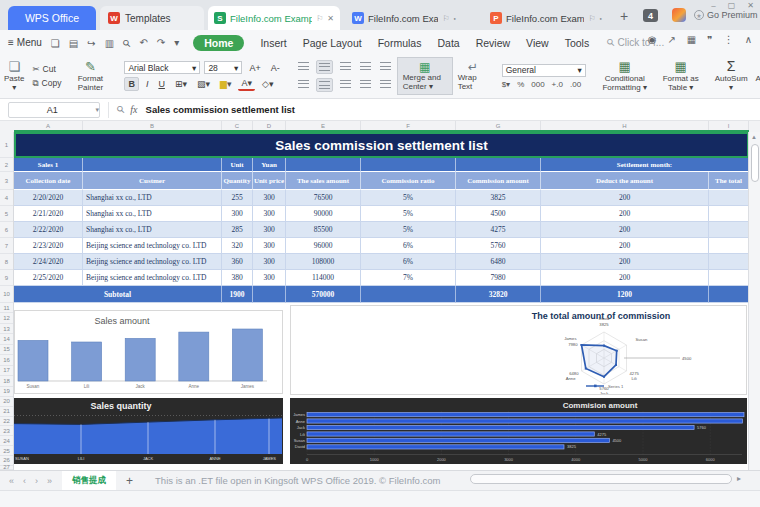 This screenshot has width=760, height=507. What do you see at coordinates (625, 278) in the screenshot?
I see `cell-r9-c7: 200` at bounding box center [625, 278].